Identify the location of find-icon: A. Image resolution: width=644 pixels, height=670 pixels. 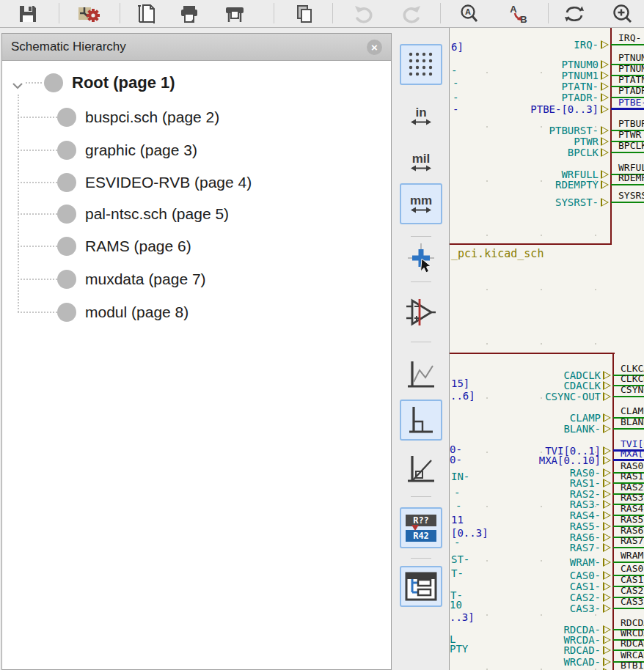
(469, 14).